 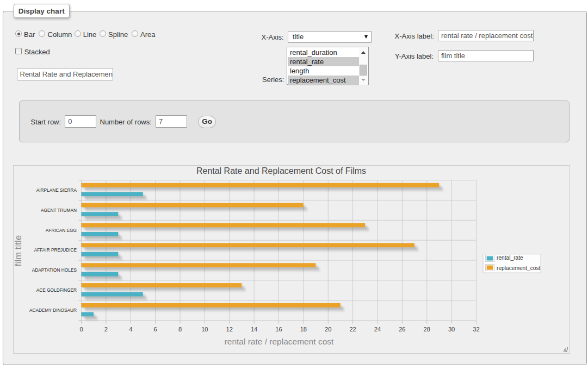 I want to click on svg-text: rental_rate, so click(x=510, y=258).